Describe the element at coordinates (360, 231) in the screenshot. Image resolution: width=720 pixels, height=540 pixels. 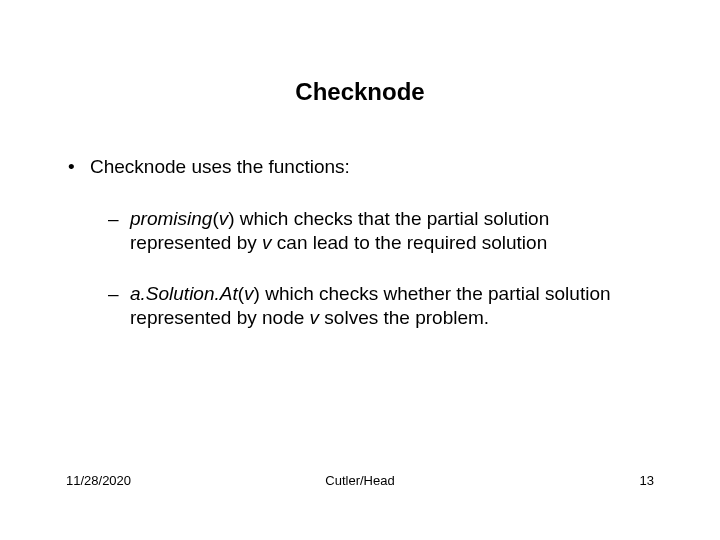
I see `bullet-level2-promising: promising(v) which checks that the parti…` at that location.